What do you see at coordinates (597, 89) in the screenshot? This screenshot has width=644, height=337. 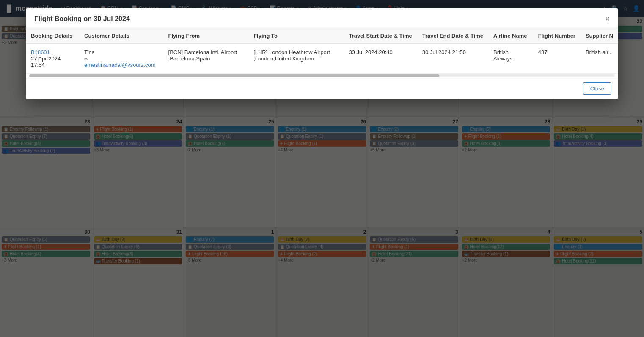 I see `close-button: Close` at bounding box center [597, 89].